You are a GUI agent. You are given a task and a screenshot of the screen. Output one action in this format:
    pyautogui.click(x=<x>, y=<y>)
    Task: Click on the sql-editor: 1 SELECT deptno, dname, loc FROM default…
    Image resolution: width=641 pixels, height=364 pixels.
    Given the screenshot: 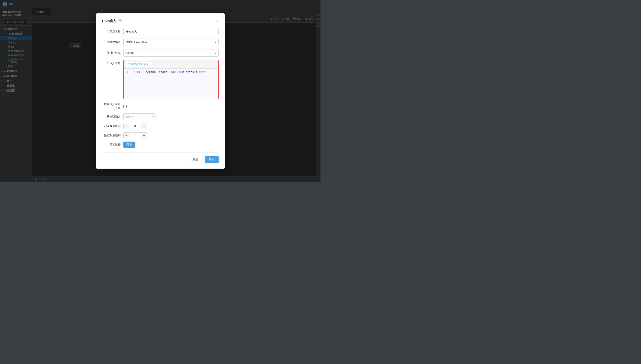 What is the action you would take?
    pyautogui.click(x=171, y=84)
    